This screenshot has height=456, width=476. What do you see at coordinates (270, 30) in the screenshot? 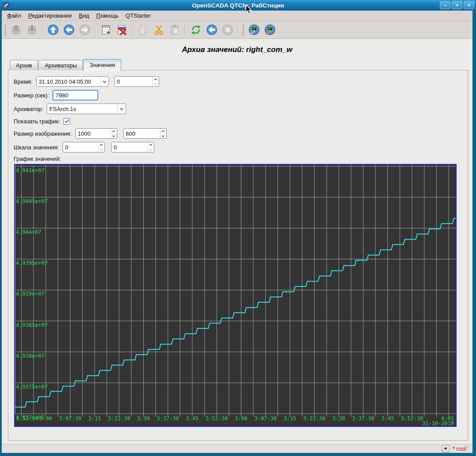
I see `qtstarter-modify-button` at bounding box center [270, 30].